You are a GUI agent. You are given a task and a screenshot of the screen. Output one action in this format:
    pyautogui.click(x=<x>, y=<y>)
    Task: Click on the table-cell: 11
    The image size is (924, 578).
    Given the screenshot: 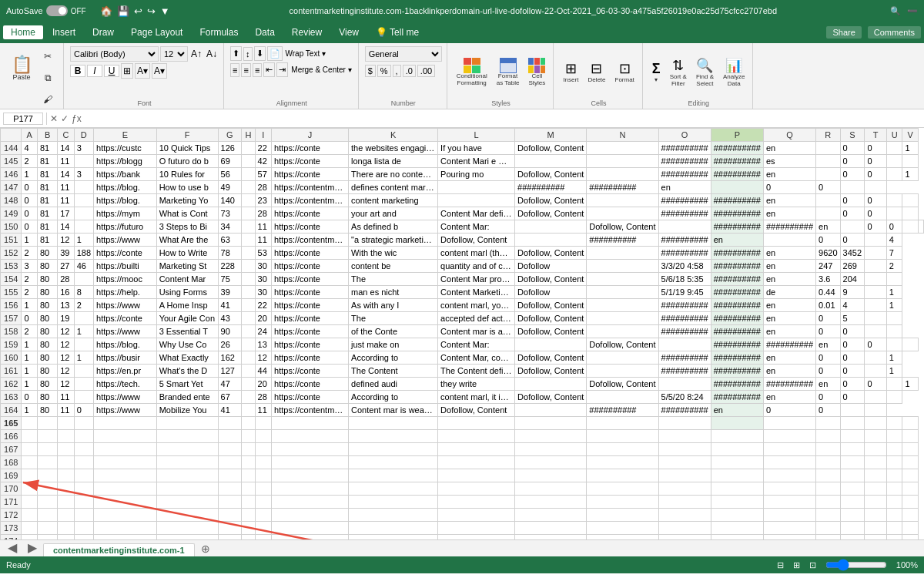 What is the action you would take?
    pyautogui.click(x=263, y=240)
    